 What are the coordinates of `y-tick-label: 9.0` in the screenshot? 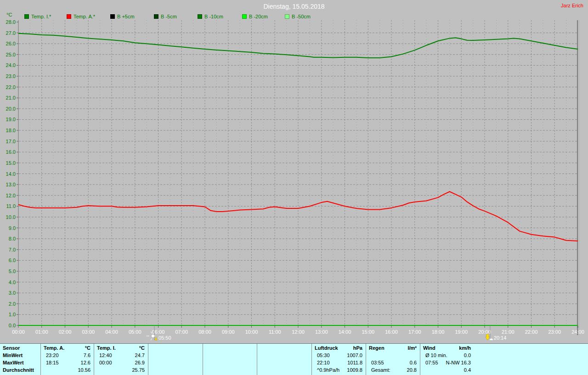 It's located at (12, 228).